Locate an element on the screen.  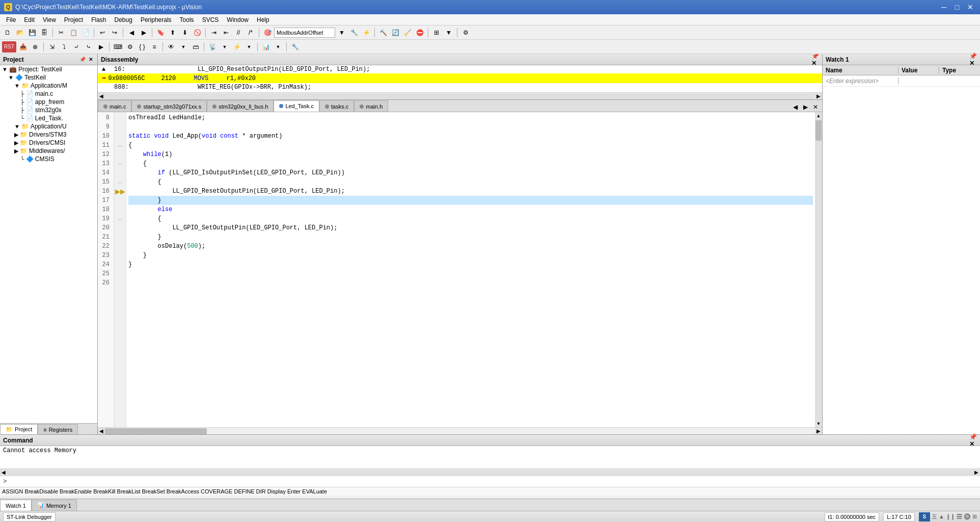
tab-close-btn: ✕ is located at coordinates (815, 107).